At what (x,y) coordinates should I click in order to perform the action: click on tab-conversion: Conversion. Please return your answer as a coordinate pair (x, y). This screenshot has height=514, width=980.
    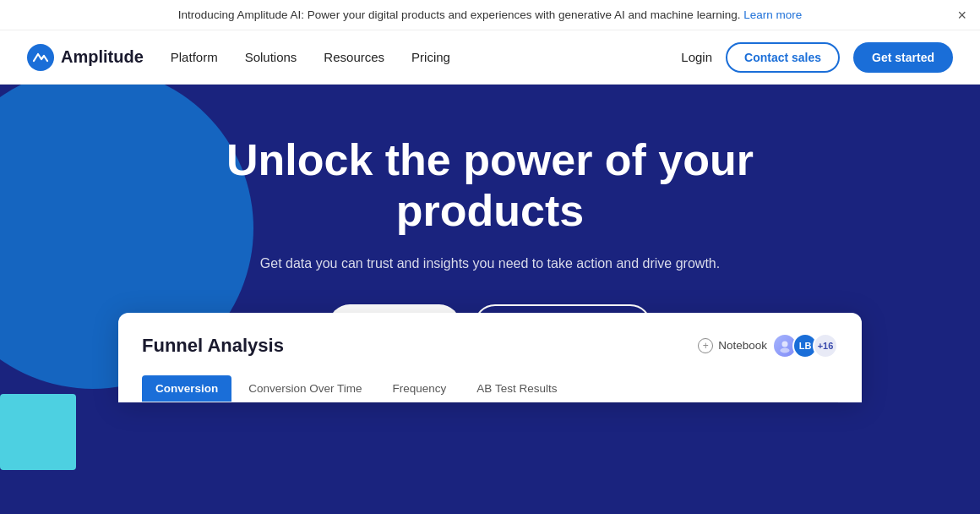
    Looking at the image, I should click on (187, 389).